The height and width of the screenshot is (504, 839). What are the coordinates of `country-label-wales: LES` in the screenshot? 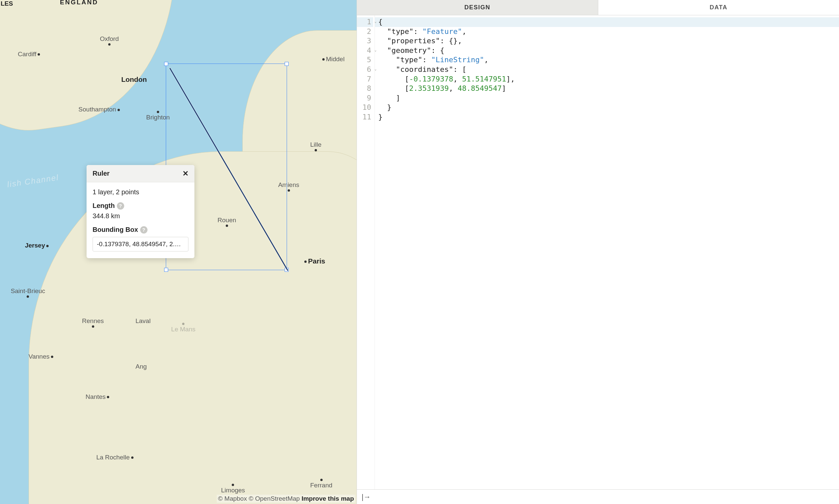 It's located at (7, 4).